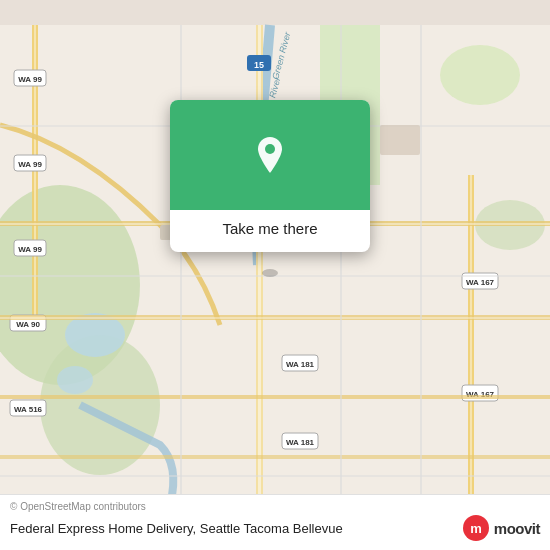 This screenshot has width=550, height=550. Describe the element at coordinates (275, 528) in the screenshot. I see `bottom-row: Federal Express Home Delivery, Seattle T…` at that location.